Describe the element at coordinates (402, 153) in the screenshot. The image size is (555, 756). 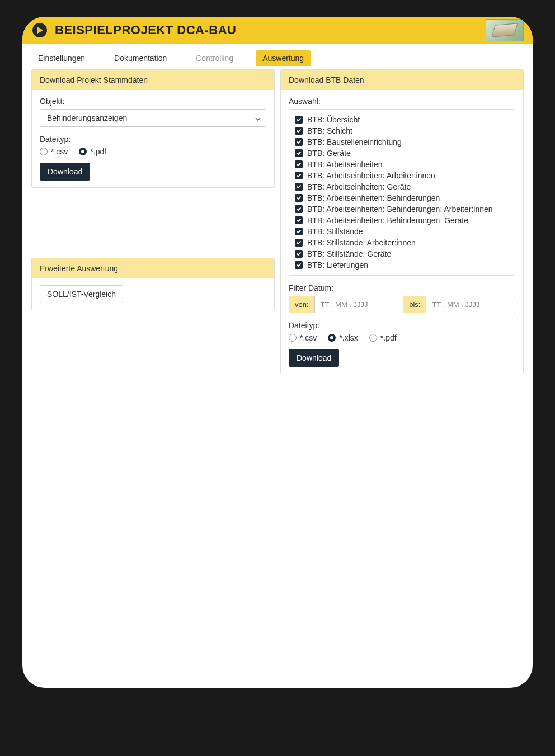
I see `btb-check-item: BTB: Geräte` at that location.